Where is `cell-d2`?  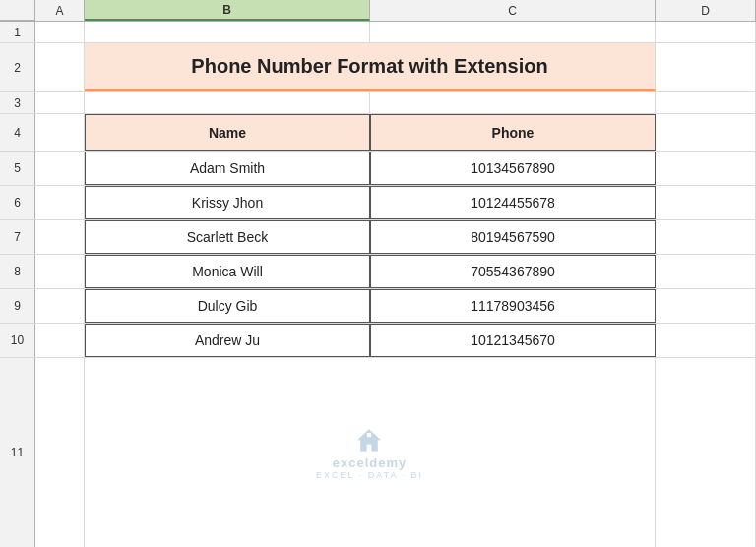
cell-d2 is located at coordinates (706, 67).